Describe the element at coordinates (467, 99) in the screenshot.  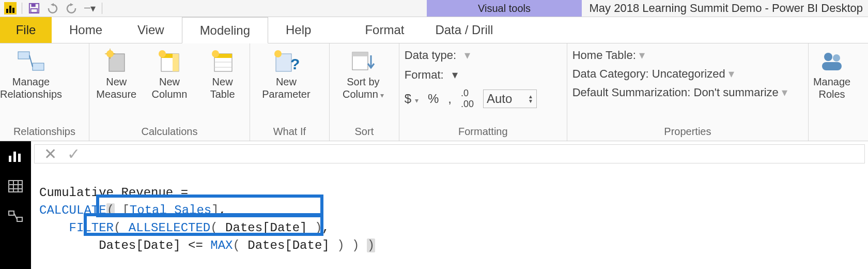
I see `decimal-icon: .0.00` at that location.